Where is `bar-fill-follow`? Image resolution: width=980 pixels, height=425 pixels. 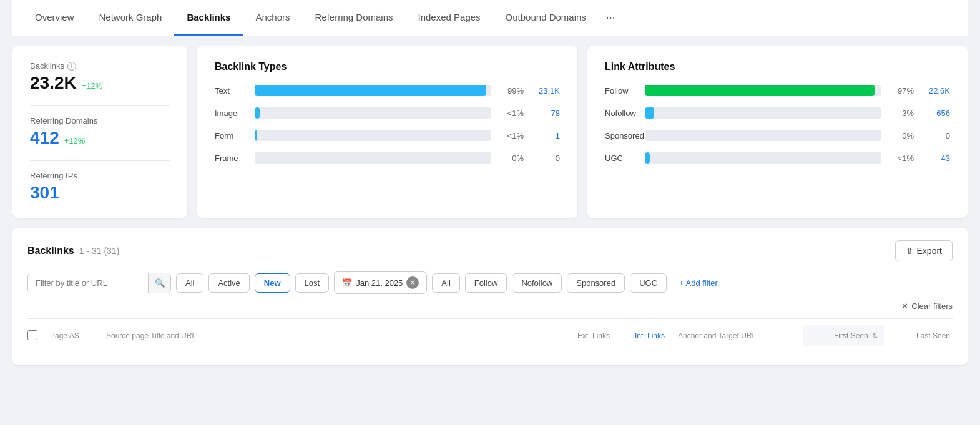
bar-fill-follow is located at coordinates (760, 90).